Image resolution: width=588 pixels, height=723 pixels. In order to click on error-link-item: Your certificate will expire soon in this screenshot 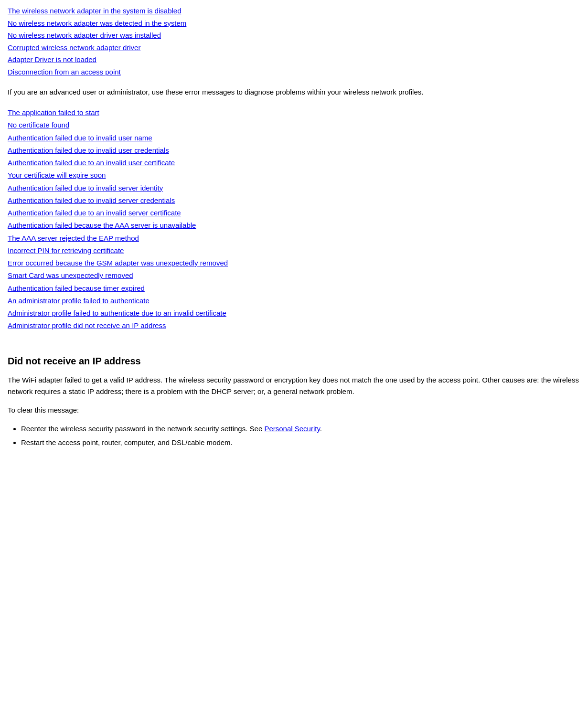, I will do `click(294, 175)`.